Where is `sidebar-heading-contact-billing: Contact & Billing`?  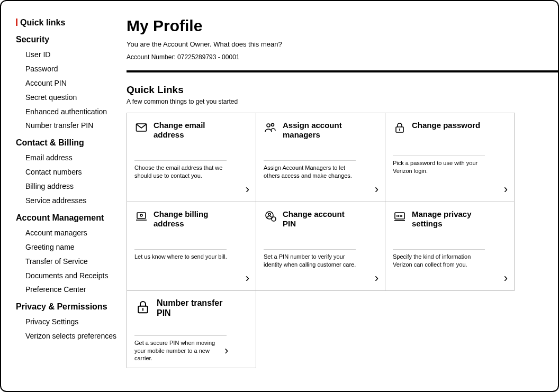
sidebar-heading-contact-billing: Contact & Billing is located at coordinates (69, 143).